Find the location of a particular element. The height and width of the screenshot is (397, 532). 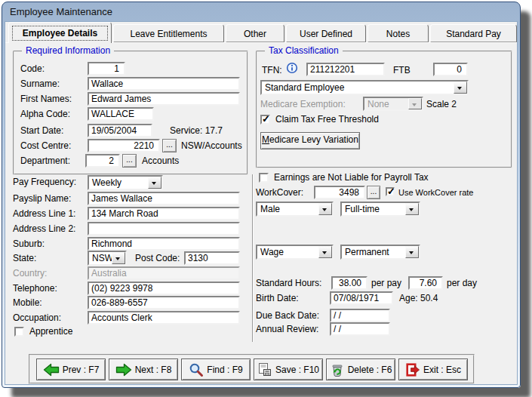

first-names-input is located at coordinates (164, 99).